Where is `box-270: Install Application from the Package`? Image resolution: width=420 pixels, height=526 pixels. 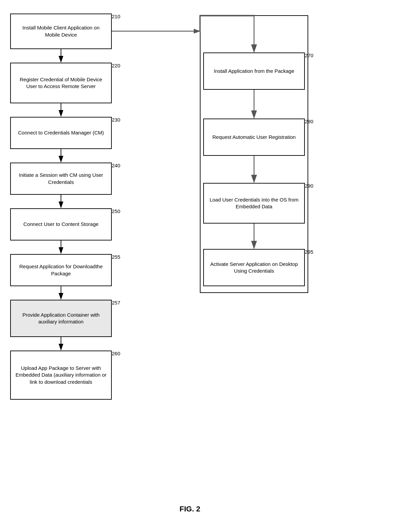
box-270: Install Application from the Package is located at coordinates (254, 71).